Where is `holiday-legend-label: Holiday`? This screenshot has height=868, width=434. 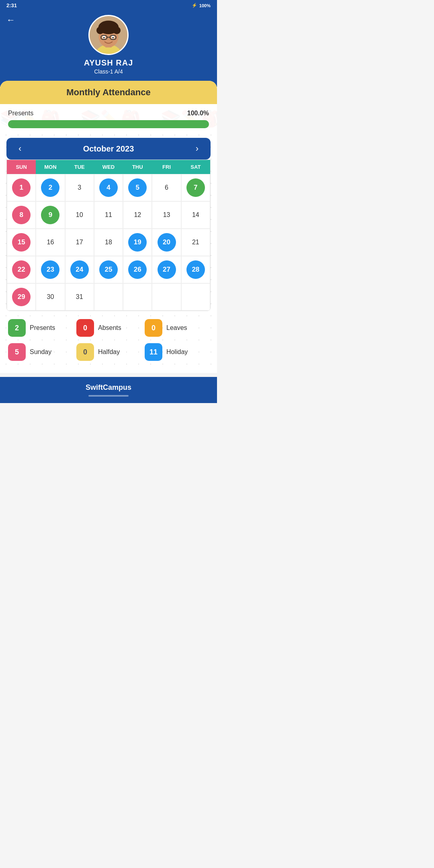
holiday-legend-label: Holiday is located at coordinates (177, 352).